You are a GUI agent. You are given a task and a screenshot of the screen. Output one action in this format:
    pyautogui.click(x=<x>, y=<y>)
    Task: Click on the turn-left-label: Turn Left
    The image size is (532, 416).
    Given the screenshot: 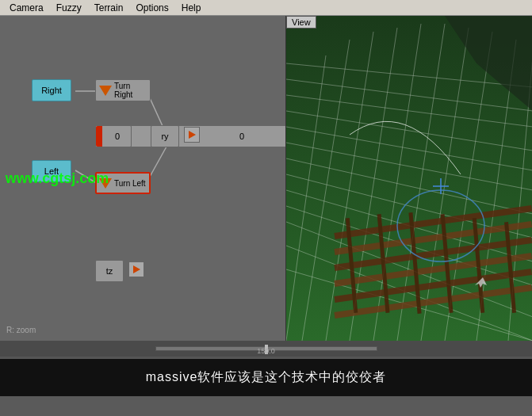 What is the action you would take?
    pyautogui.click(x=130, y=184)
    